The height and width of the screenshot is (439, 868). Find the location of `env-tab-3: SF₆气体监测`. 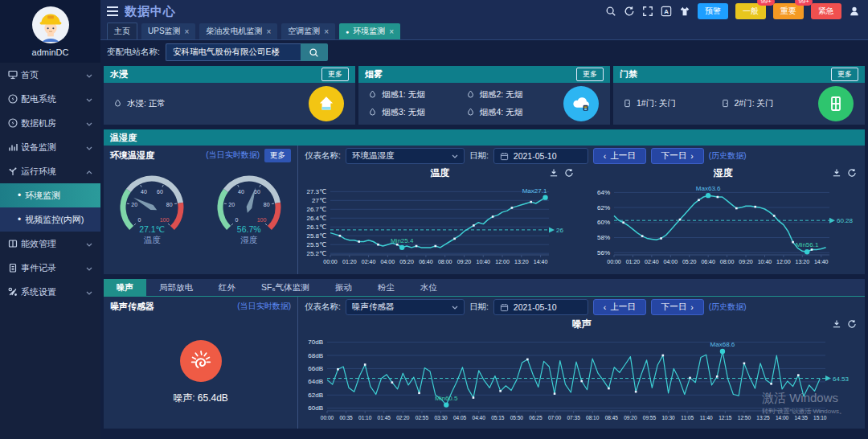

env-tab-3: SF₆气体监测 is located at coordinates (285, 288).